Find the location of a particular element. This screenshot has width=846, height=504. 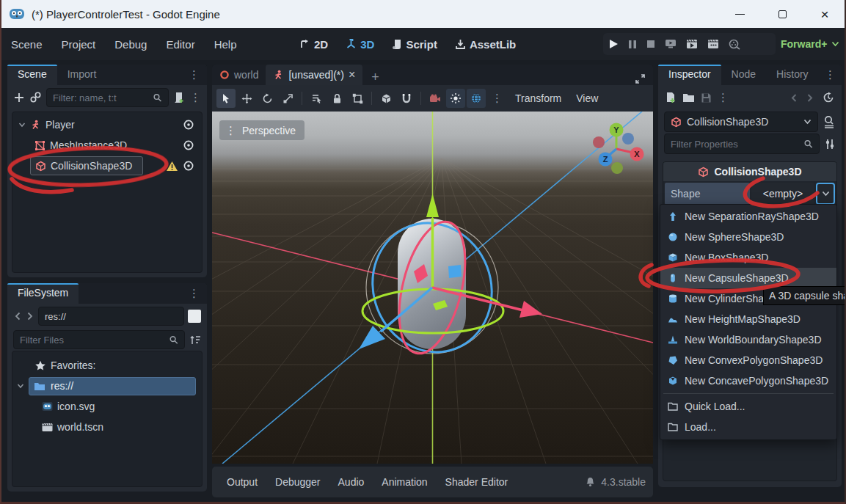

tree-row-meshinstance: MeshInstance3D is located at coordinates (107, 145).